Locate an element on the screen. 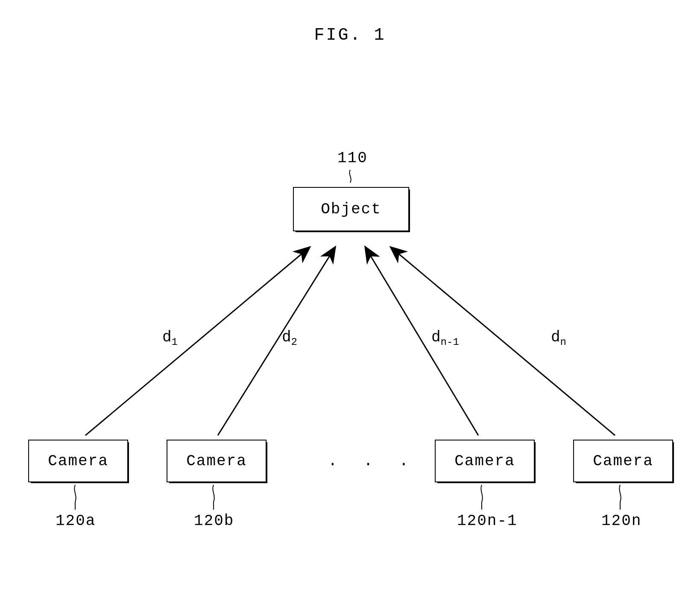 This screenshot has height=598, width=700. figure-title: FIG. 1 is located at coordinates (350, 35).